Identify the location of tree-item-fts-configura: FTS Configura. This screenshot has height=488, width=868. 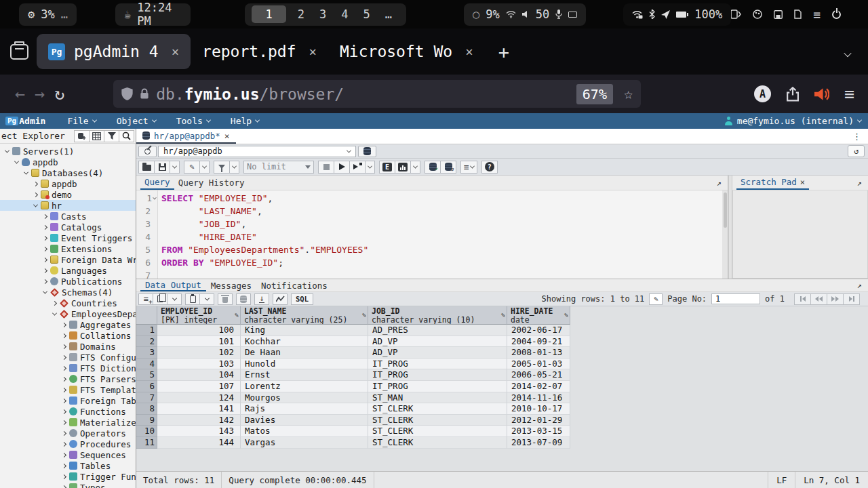
(68, 357).